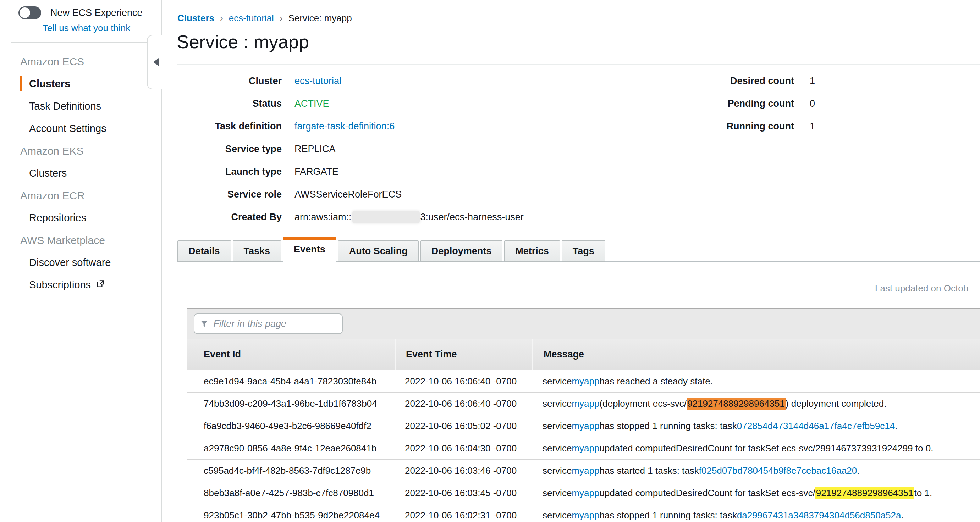  I want to click on detail-text: AWSServiceRoleForECS, so click(348, 195).